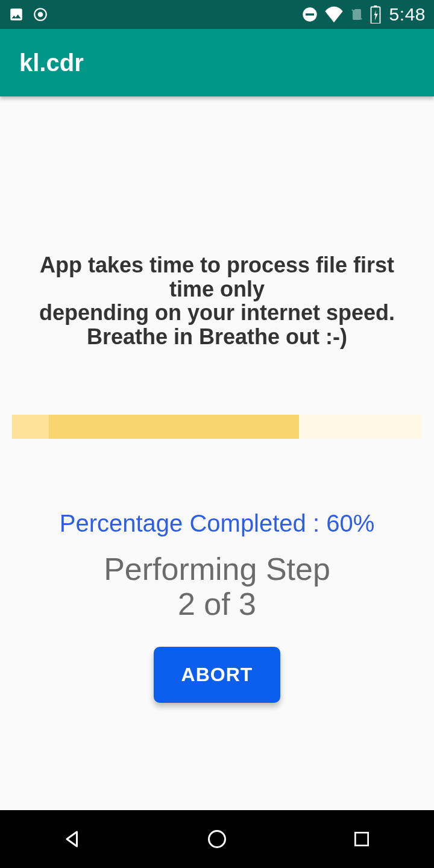 The width and height of the screenshot is (434, 868). I want to click on info-line-3: Breathe in Breathe out :-), so click(217, 337).